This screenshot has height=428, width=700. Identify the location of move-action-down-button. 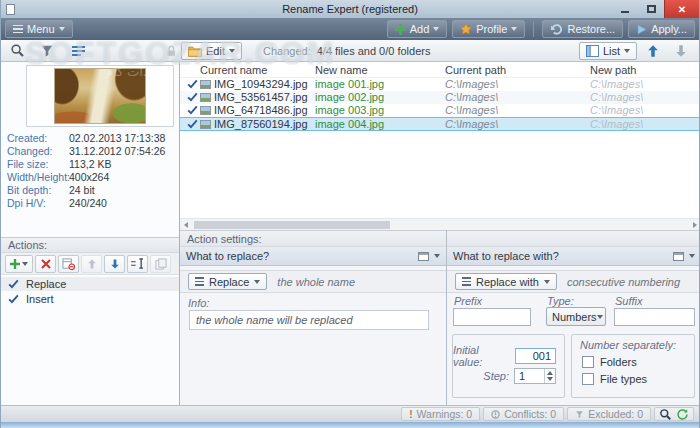
(114, 264).